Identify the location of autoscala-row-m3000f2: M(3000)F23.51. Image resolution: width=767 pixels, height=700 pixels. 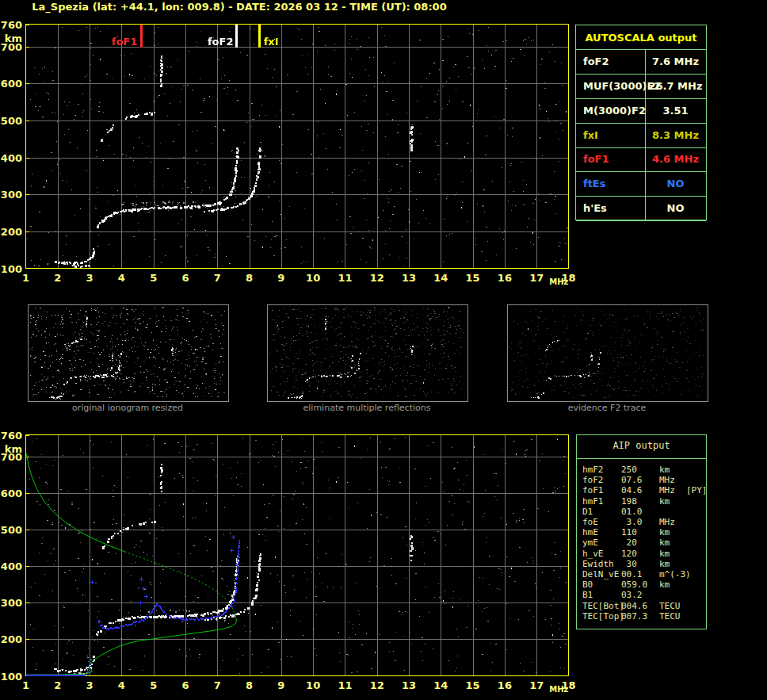
(641, 111).